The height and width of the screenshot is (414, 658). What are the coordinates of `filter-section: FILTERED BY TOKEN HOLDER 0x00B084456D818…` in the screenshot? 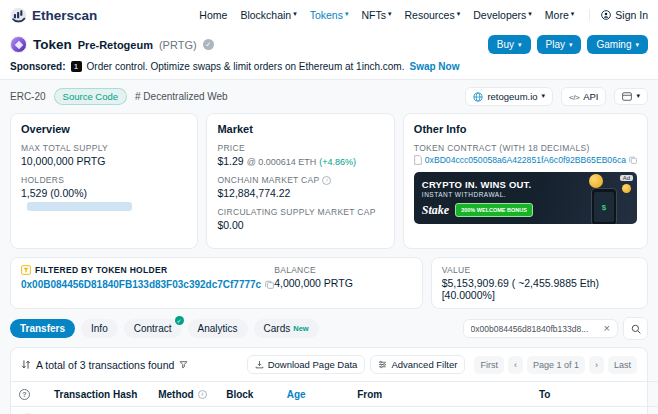 It's located at (329, 279).